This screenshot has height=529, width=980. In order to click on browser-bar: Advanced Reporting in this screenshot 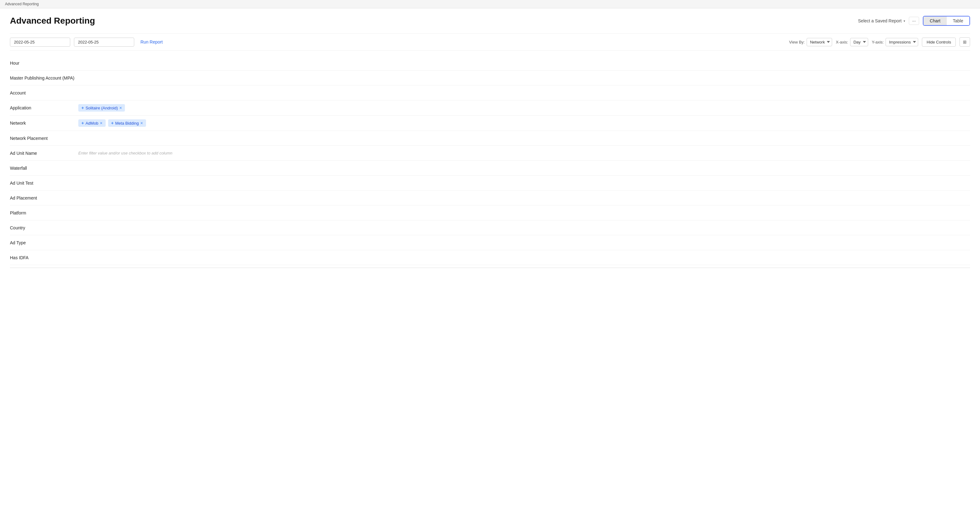, I will do `click(490, 4)`.